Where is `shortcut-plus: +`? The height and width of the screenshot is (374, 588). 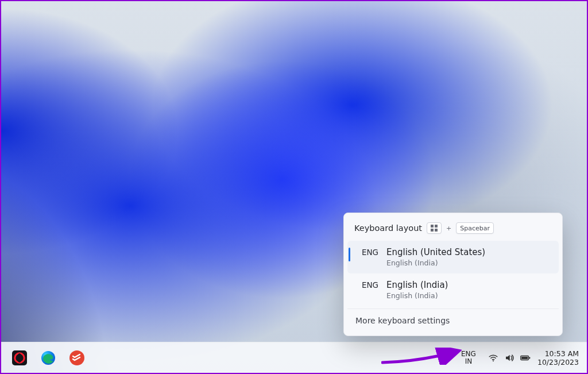
shortcut-plus: + is located at coordinates (449, 229).